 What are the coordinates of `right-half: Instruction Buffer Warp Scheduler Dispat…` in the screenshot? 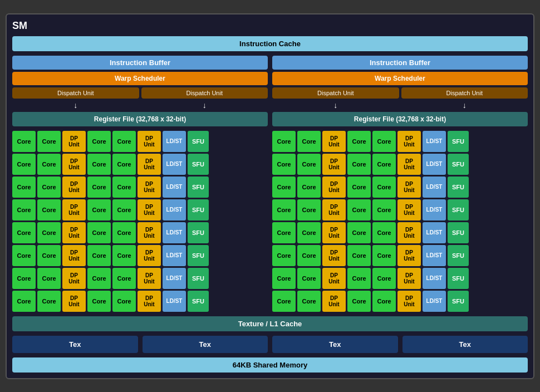 It's located at (400, 91).